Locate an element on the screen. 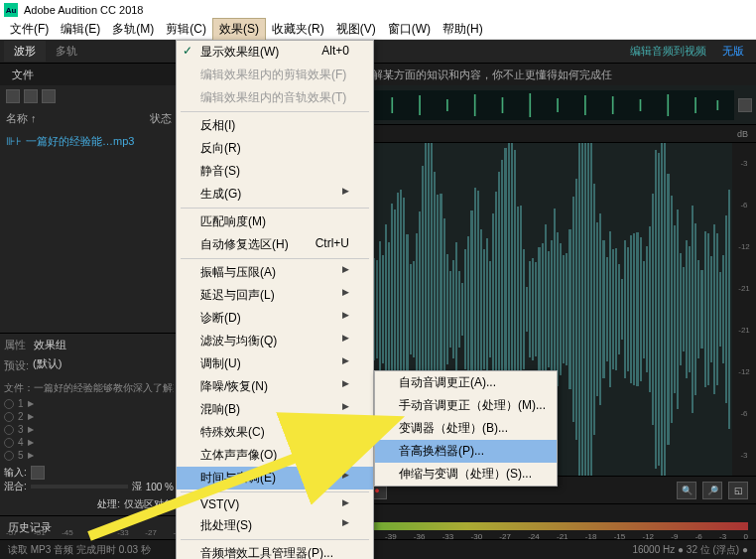 The height and width of the screenshot is (559, 756). waveform-icon: ⊪⊦ is located at coordinates (14, 141).